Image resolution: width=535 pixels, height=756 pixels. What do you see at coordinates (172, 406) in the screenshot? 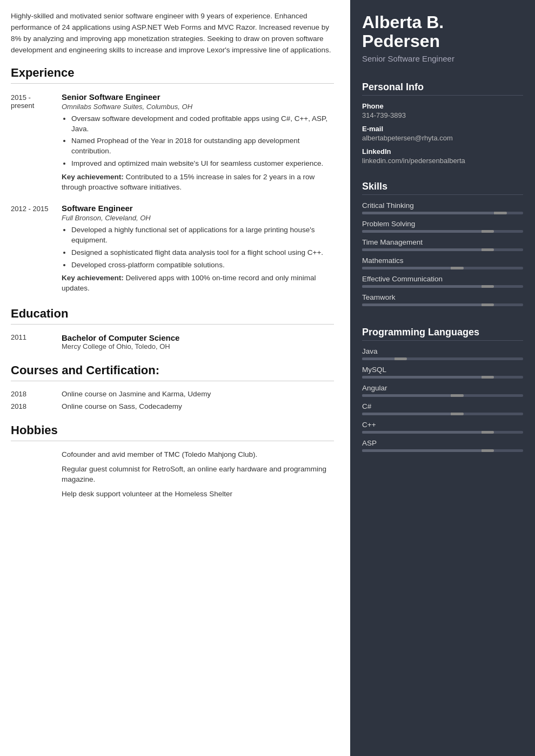
I see `course-entry: 2018 Online course on Sass, Codecademy` at bounding box center [172, 406].